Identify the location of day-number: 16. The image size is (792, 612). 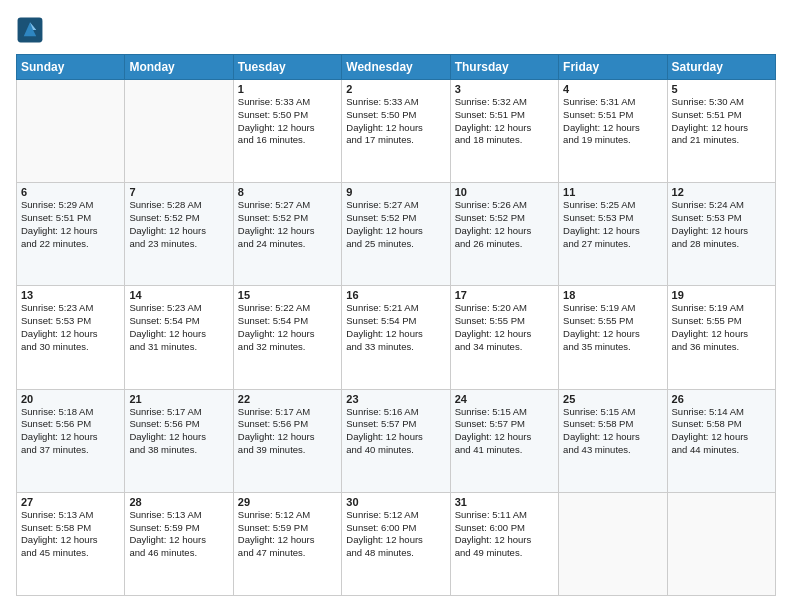
(396, 295).